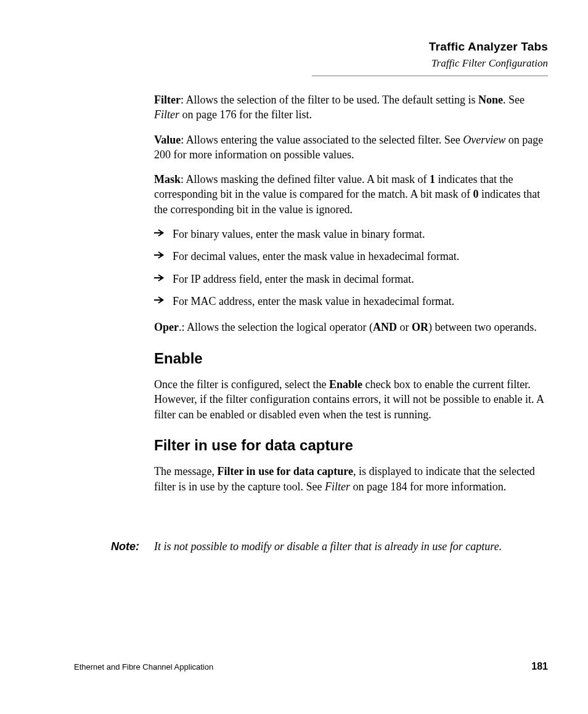 Image resolution: width=588 pixels, height=714 pixels. I want to click on bullet-text: For decimal values, enter the mask value…, so click(360, 256).